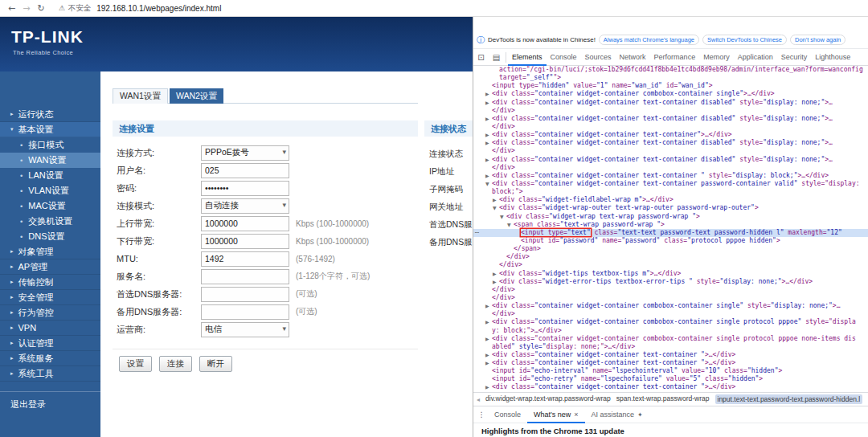 This screenshot has height=437, width=868. I want to click on connection-mode-select: 自动连接▾, so click(245, 206).